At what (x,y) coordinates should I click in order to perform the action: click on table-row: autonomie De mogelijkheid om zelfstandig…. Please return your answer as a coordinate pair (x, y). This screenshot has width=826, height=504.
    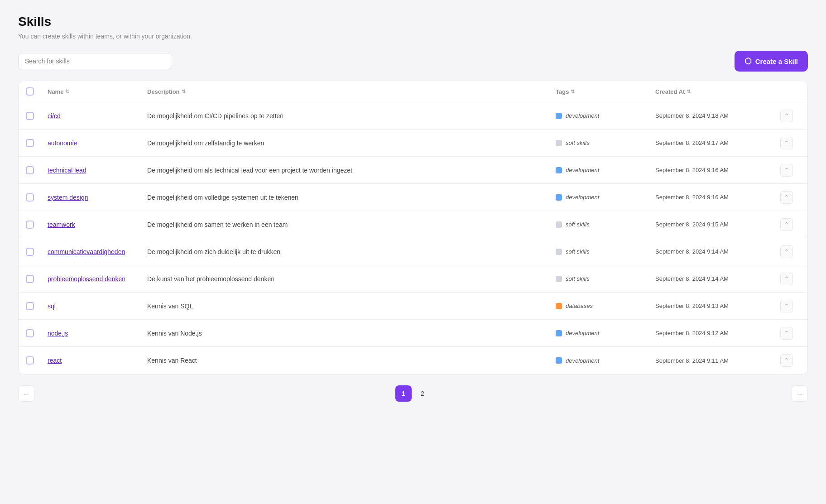
    Looking at the image, I should click on (413, 143).